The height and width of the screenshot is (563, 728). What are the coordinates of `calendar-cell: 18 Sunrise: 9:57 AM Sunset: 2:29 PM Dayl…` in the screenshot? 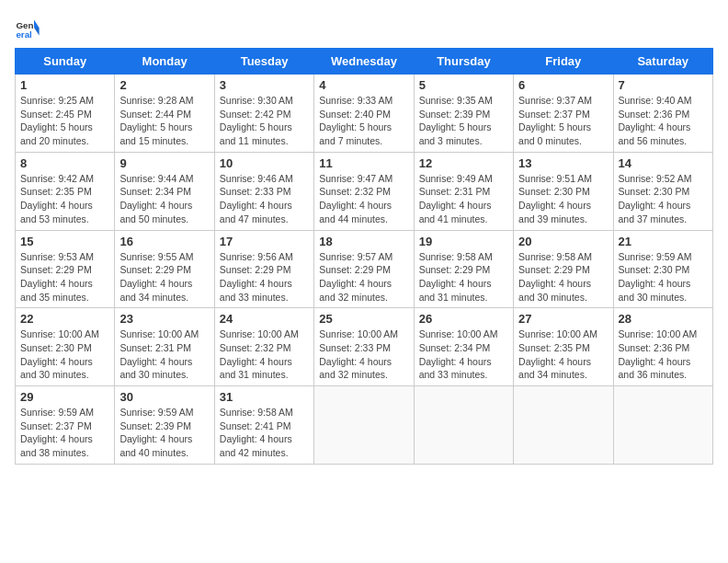 It's located at (364, 269).